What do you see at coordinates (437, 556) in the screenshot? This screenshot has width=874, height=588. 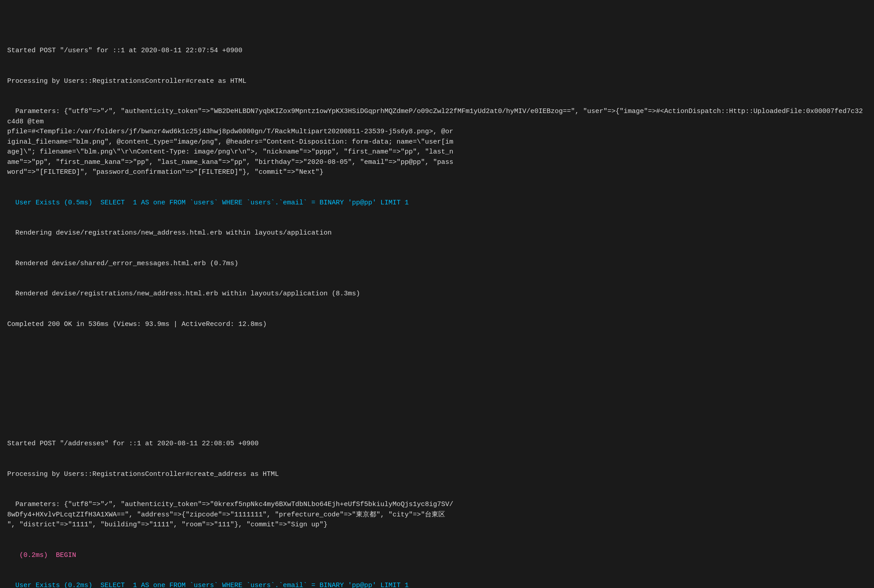 I see `log-line-begin: (0.2ms) BEGIN` at bounding box center [437, 556].